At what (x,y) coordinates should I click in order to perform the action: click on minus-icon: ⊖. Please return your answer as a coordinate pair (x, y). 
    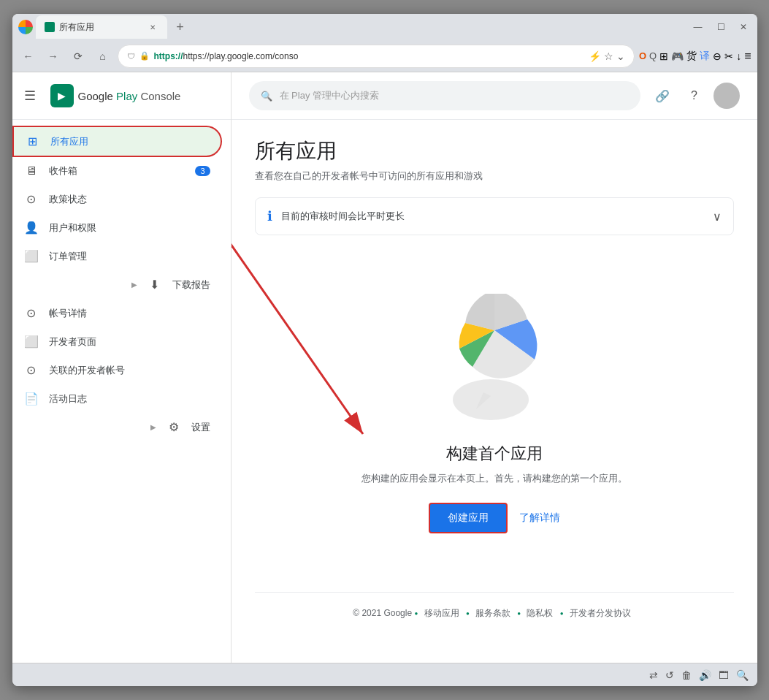
    Looking at the image, I should click on (717, 56).